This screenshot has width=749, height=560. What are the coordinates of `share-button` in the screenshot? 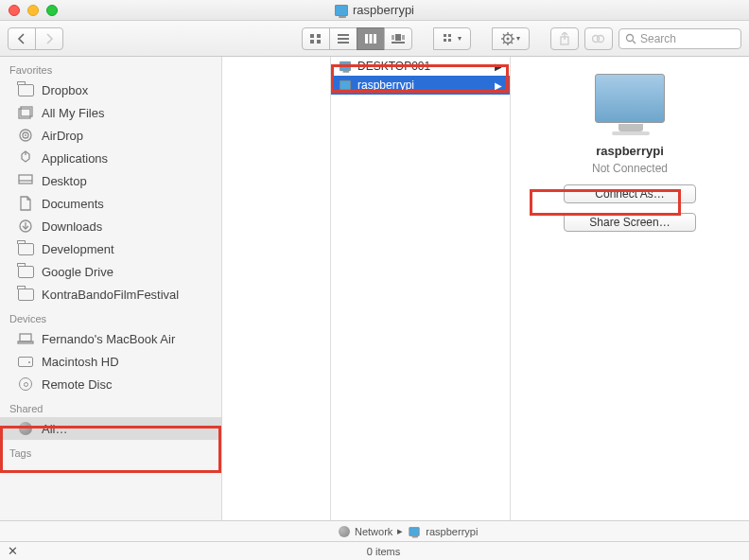 It's located at (565, 39).